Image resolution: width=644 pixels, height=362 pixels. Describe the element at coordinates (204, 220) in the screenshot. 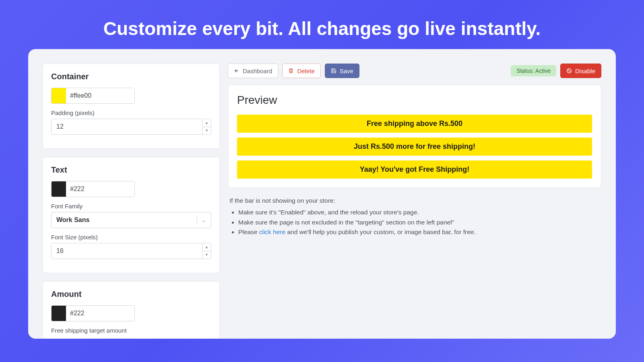

I see `chevron-down-icon: ⌄` at that location.